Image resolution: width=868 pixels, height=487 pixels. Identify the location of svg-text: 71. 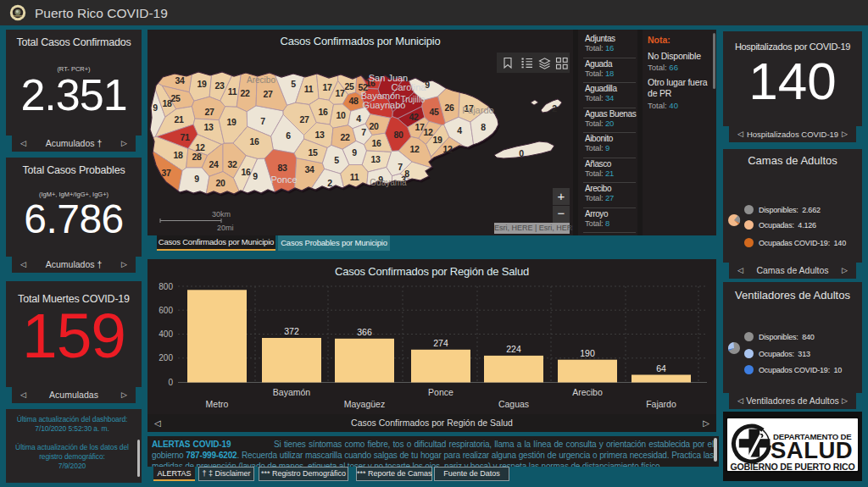
(185, 137).